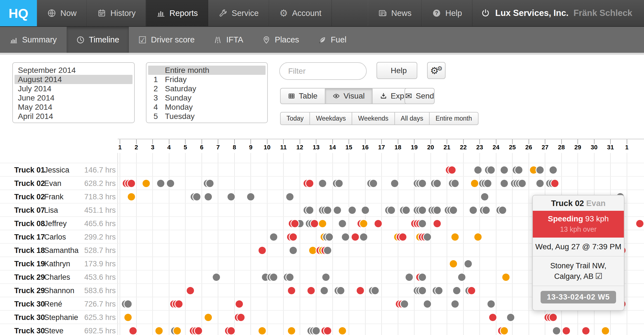  I want to click on nav-item-account: ⚙Account, so click(300, 13).